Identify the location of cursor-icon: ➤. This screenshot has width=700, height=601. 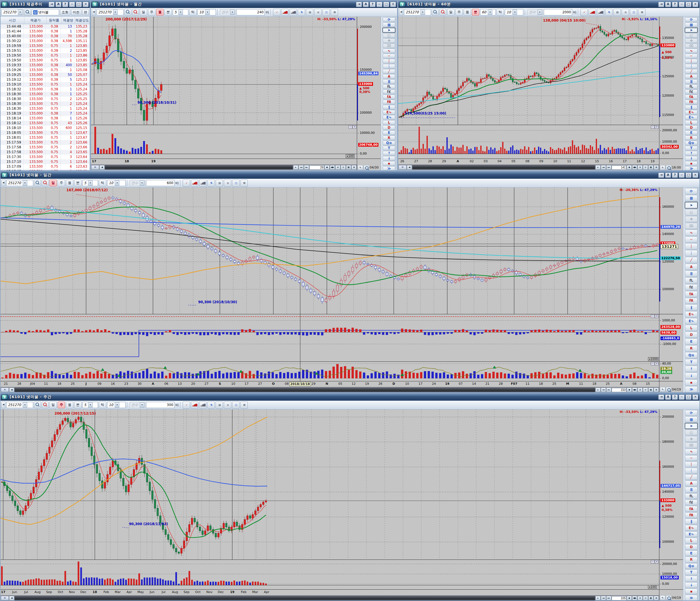
(691, 205).